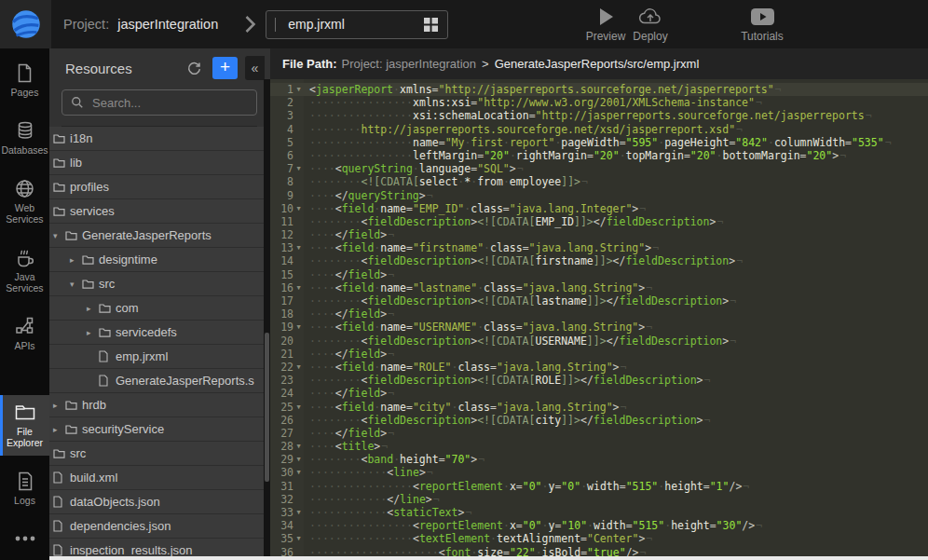 Image resolution: width=928 pixels, height=560 pixels. What do you see at coordinates (160, 381) in the screenshot?
I see `tree-item-generatejasperreports-s: ▸GenerateJasperReports.s` at bounding box center [160, 381].